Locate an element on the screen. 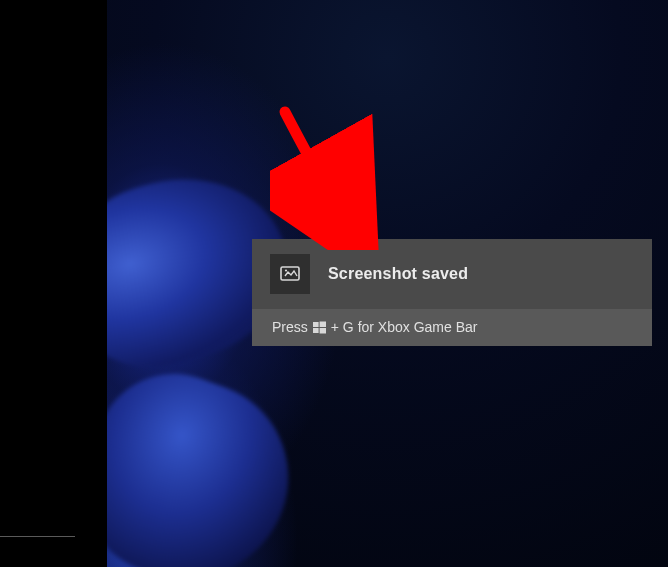  windows-logo-icon is located at coordinates (320, 328).